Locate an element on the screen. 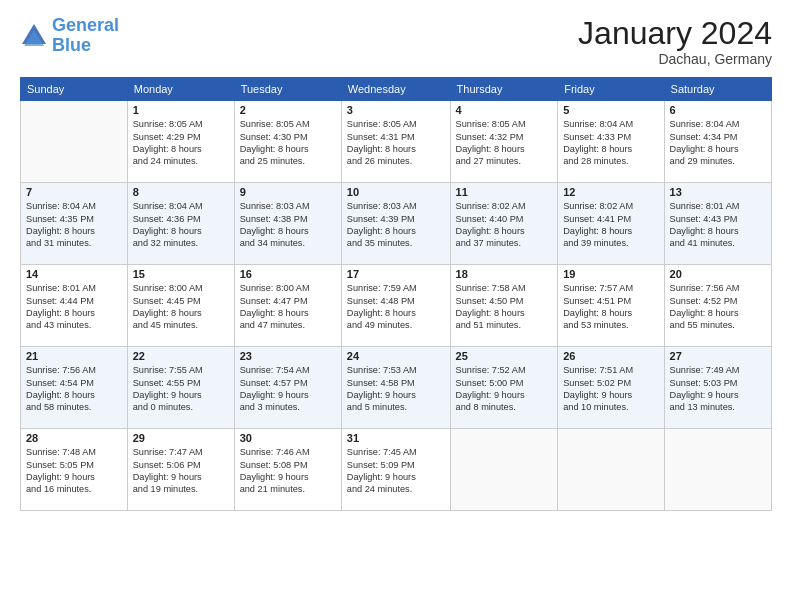 The width and height of the screenshot is (792, 612). day-info: Sunrise: 8:04 AMSunset: 4:33 PMDaylight:… is located at coordinates (610, 143).